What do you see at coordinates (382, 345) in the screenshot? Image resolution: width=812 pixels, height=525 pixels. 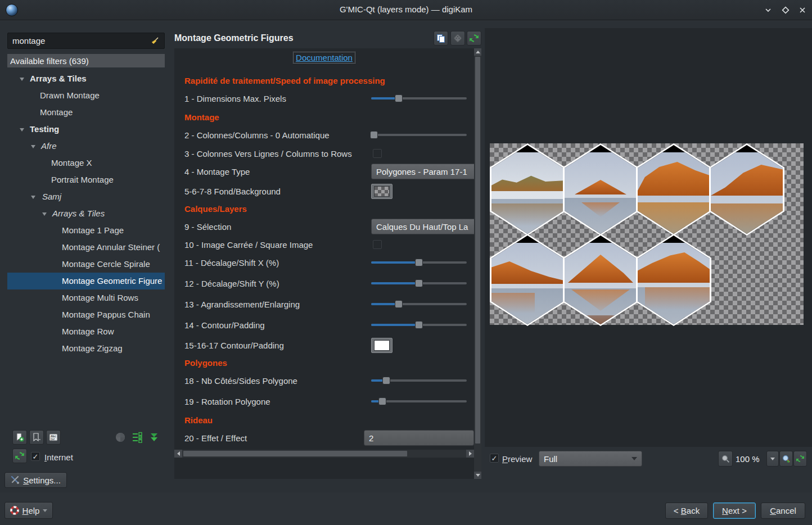 I see `padding-color-button` at bounding box center [382, 345].